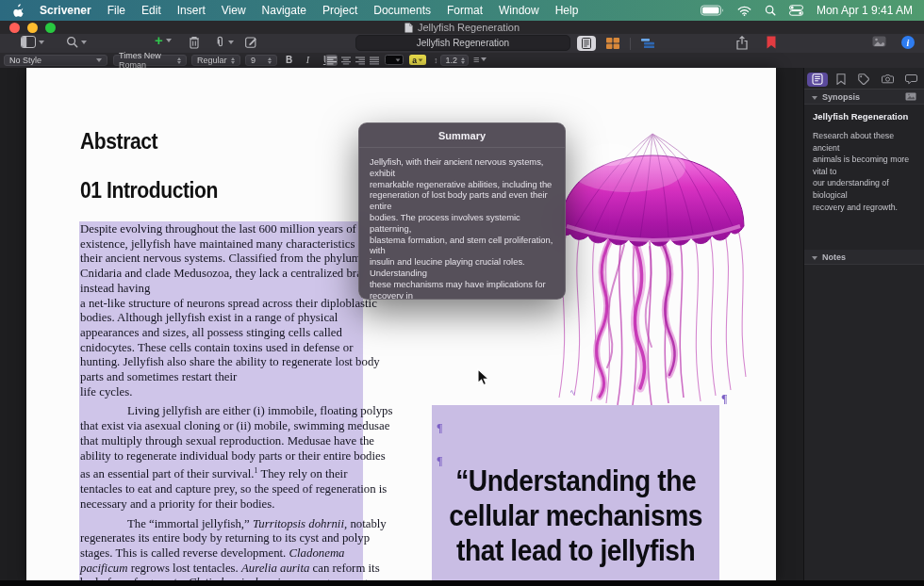  What do you see at coordinates (117, 10) in the screenshot?
I see `menu-item: File` at bounding box center [117, 10].